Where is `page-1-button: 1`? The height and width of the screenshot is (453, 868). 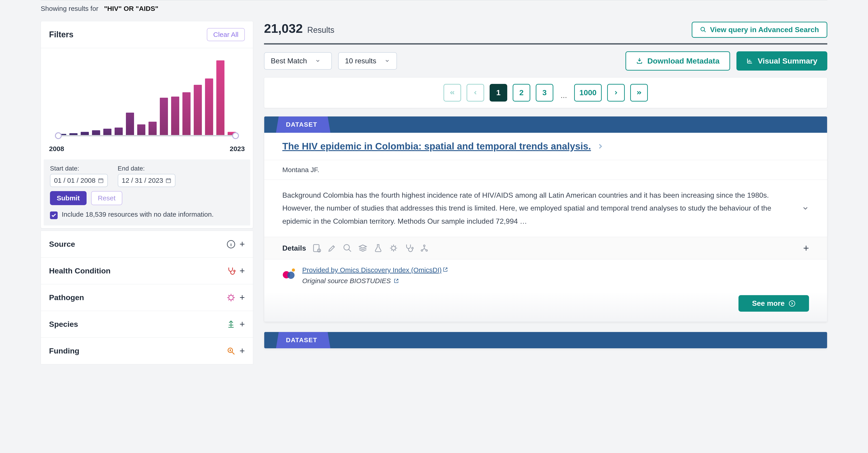
page-1-button: 1 is located at coordinates (498, 93).